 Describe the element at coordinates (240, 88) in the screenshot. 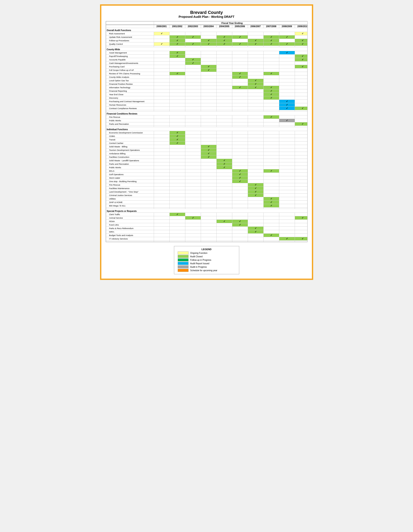

I see `cell-10-5: ✓` at that location.